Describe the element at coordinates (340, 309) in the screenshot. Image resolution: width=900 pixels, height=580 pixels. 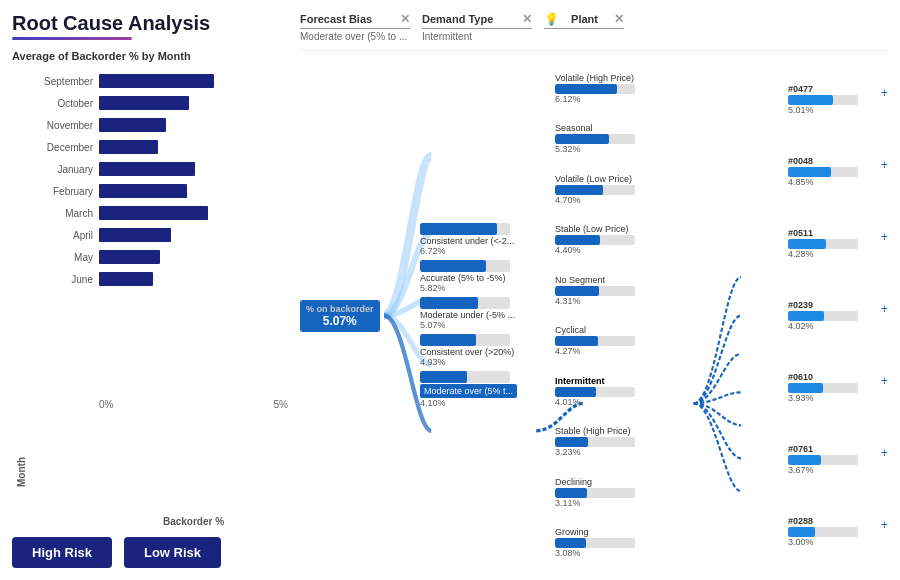
I see `center-node-label: % on backorder` at that location.